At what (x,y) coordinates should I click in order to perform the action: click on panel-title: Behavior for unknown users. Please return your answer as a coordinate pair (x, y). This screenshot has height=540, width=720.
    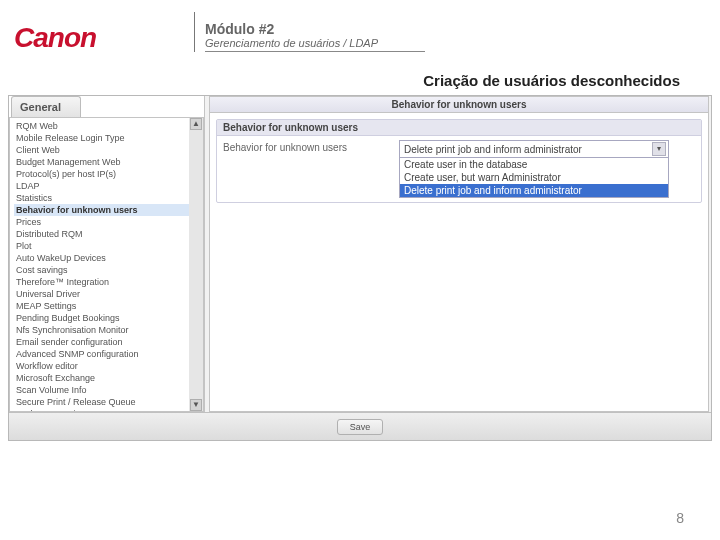
    Looking at the image, I should click on (459, 105).